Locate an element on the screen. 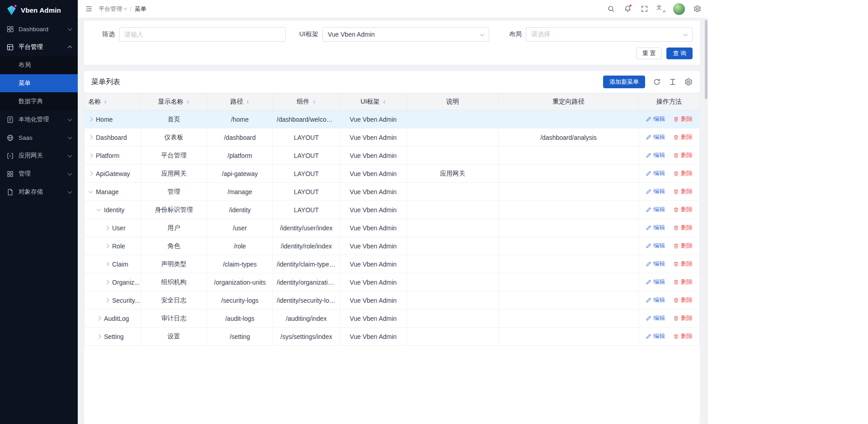  table-row: Setting 设置 /setting /sys/settings/index … is located at coordinates (392, 337).